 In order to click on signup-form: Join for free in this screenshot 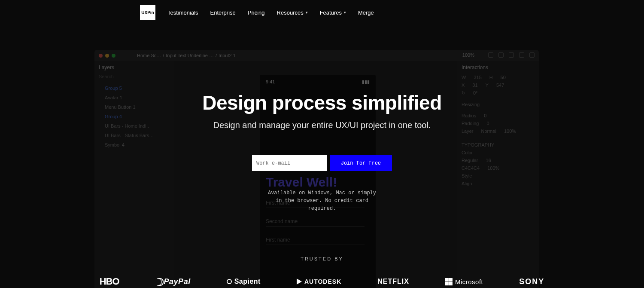, I will do `click(322, 163)`.